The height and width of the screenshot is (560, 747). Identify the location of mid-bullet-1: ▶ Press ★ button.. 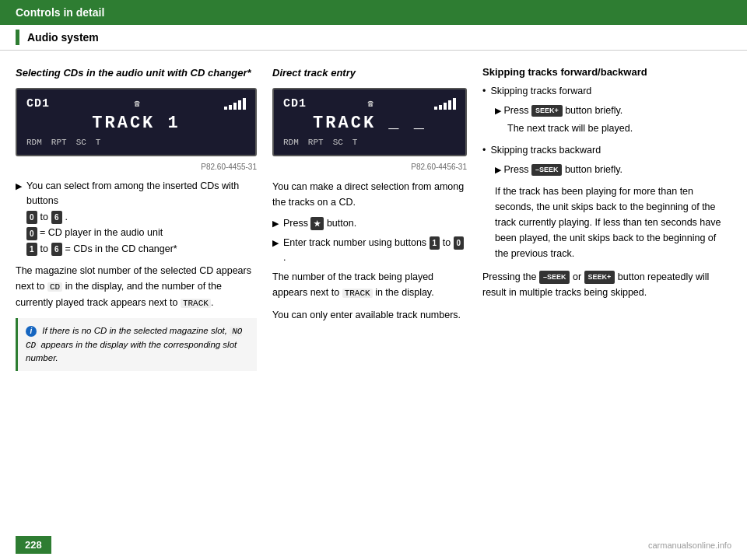
(370, 224).